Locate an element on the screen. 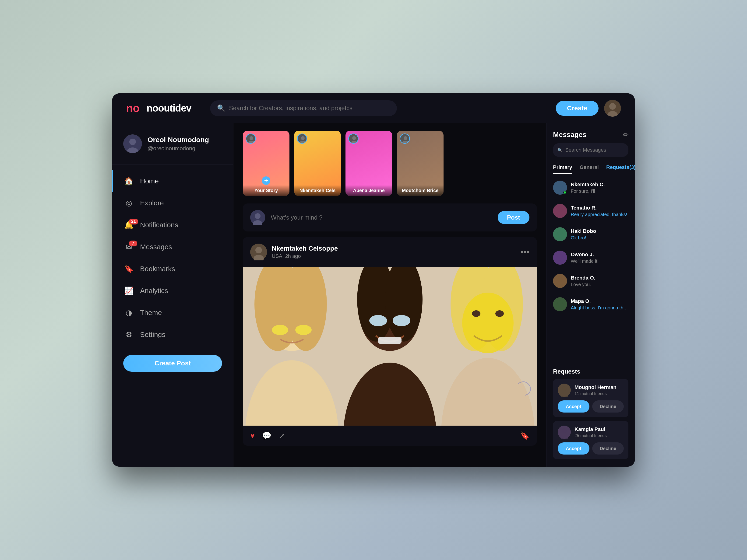 The image size is (747, 560). create-button: Create is located at coordinates (577, 108).